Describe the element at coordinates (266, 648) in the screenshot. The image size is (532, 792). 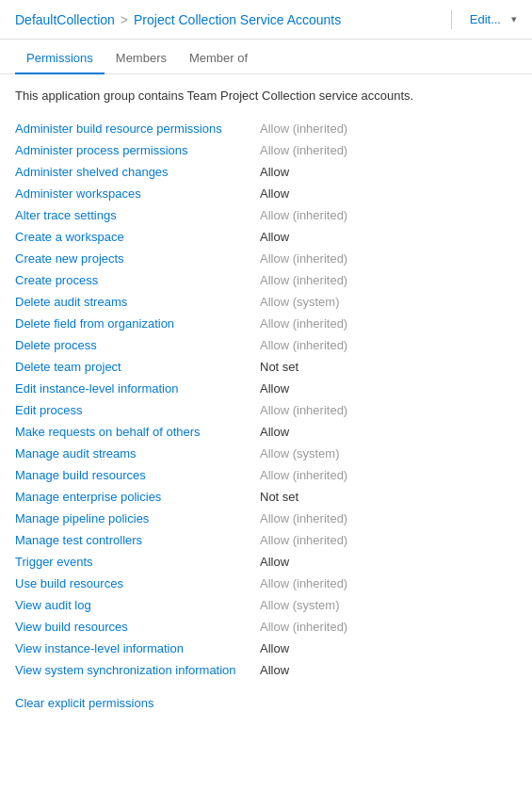
I see `table-row: View instance-level informationAllow` at that location.